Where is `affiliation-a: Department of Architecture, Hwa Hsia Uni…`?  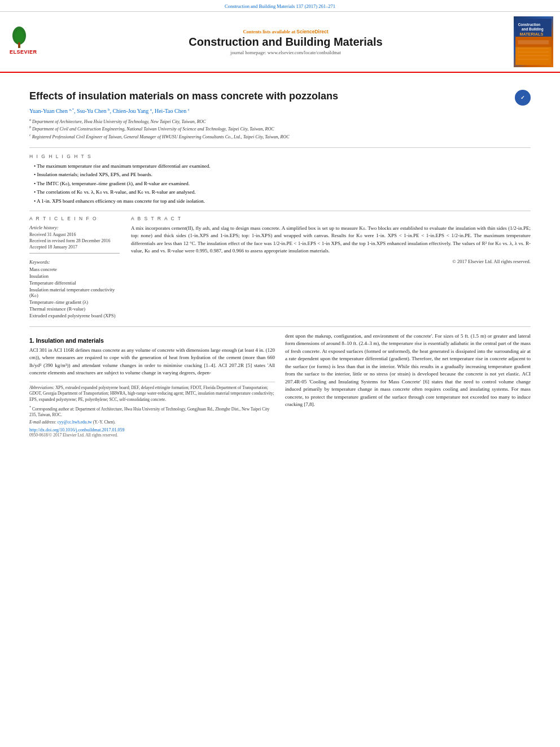 affiliation-a: Department of Architecture, Hwa Hsia Uni… is located at coordinates (119, 121).